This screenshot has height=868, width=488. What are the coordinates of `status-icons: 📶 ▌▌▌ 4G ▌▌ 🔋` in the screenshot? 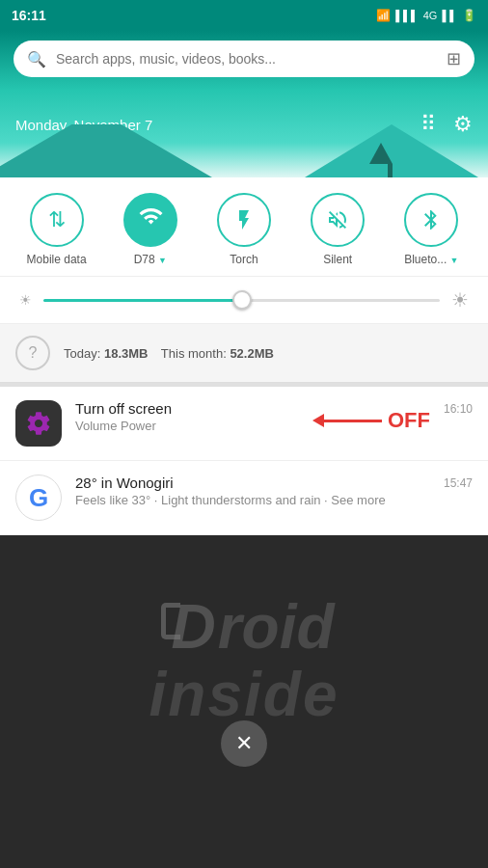 It's located at (426, 15).